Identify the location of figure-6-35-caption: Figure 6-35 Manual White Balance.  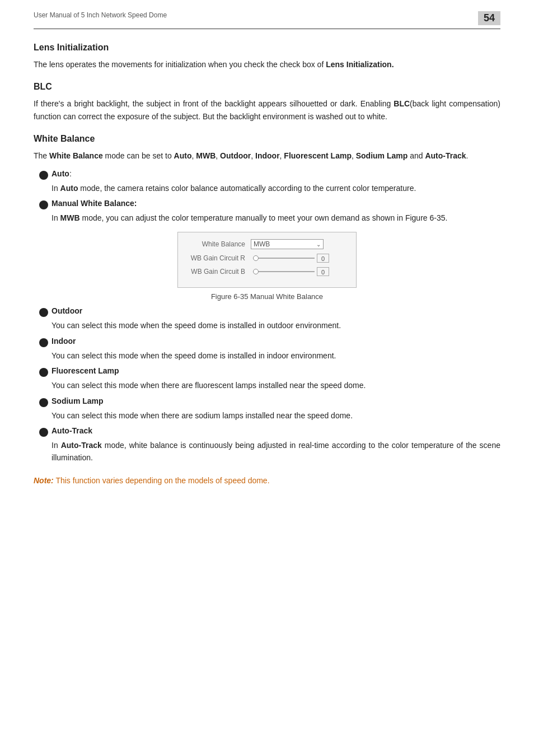
(267, 297).